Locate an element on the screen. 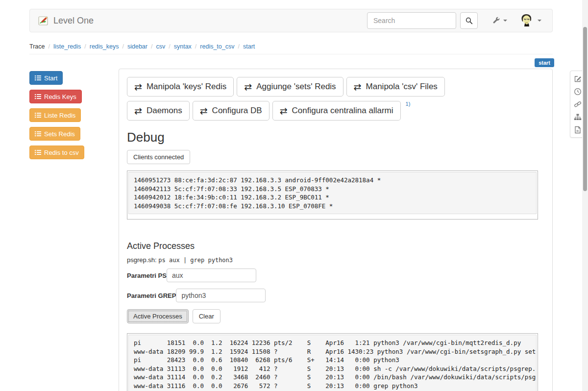  process-line: pi 18151 0.0 1.2 16224 12236 pts/2 S Apr… is located at coordinates (332, 343).